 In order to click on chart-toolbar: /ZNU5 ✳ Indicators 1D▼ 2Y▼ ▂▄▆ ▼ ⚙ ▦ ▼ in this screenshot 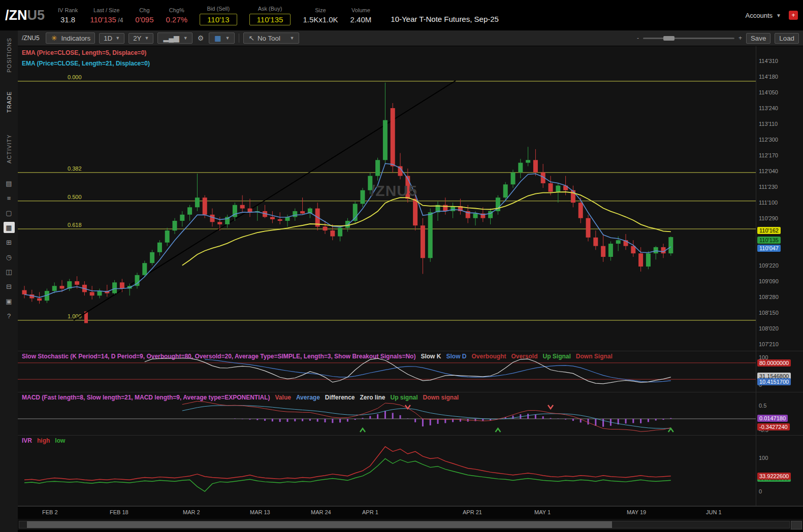, I will do `click(410, 39)`.